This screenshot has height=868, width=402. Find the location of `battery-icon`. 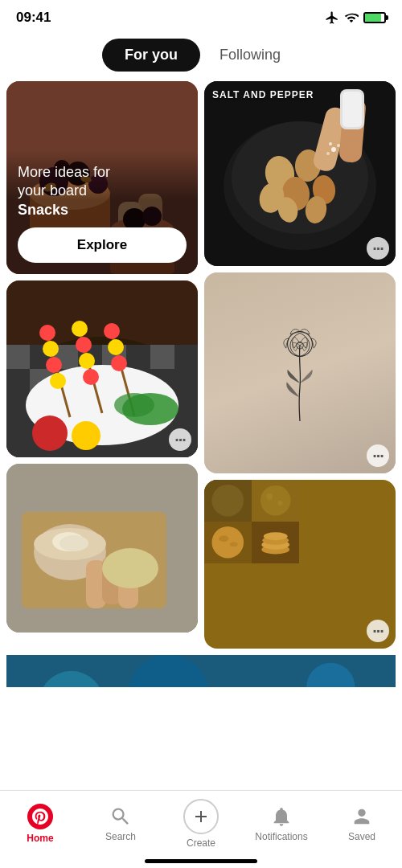

battery-icon is located at coordinates (375, 18).